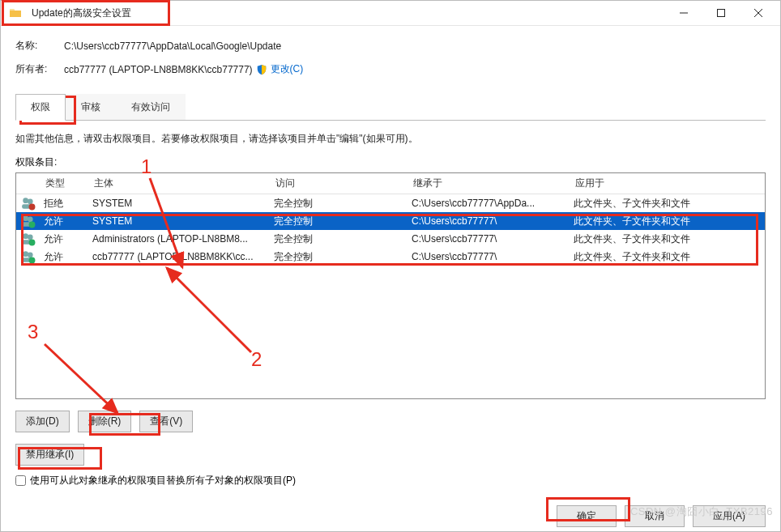 The image size is (781, 532). I want to click on entries-label: 权限条目:, so click(390, 162).